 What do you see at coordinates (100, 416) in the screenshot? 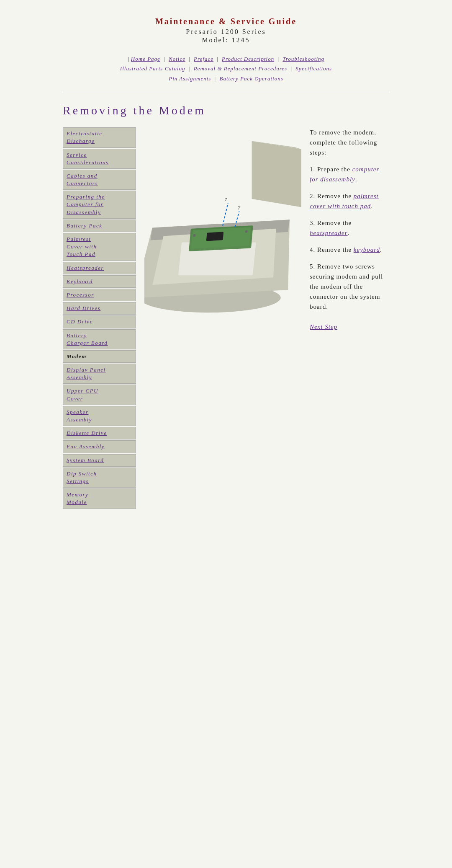
I see `sidebar-item-speaker: SpeakerAssembly` at bounding box center [100, 416].